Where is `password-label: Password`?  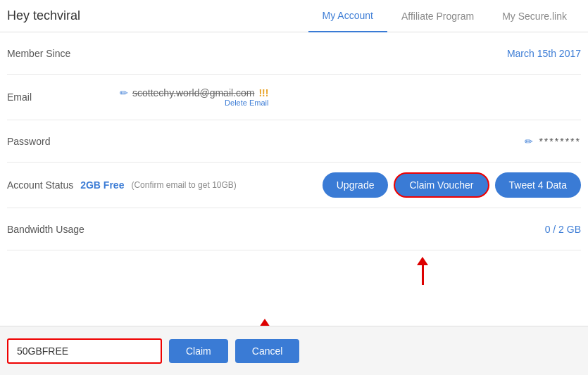
password-label: Password is located at coordinates (63, 141).